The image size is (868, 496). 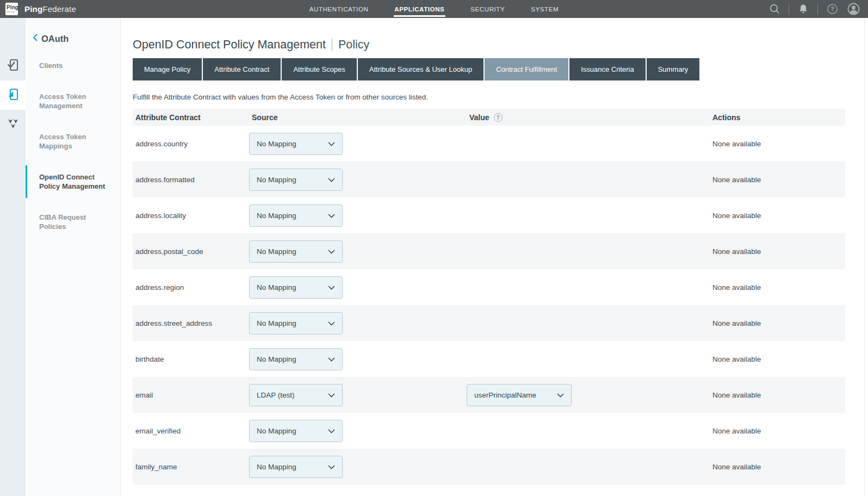 What do you see at coordinates (13, 8) in the screenshot?
I see `logo-text: Ping` at bounding box center [13, 8].